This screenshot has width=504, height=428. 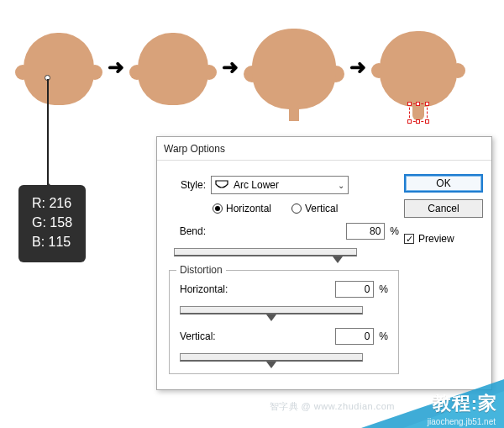 I want to click on style-label: Style:, so click(x=188, y=185).